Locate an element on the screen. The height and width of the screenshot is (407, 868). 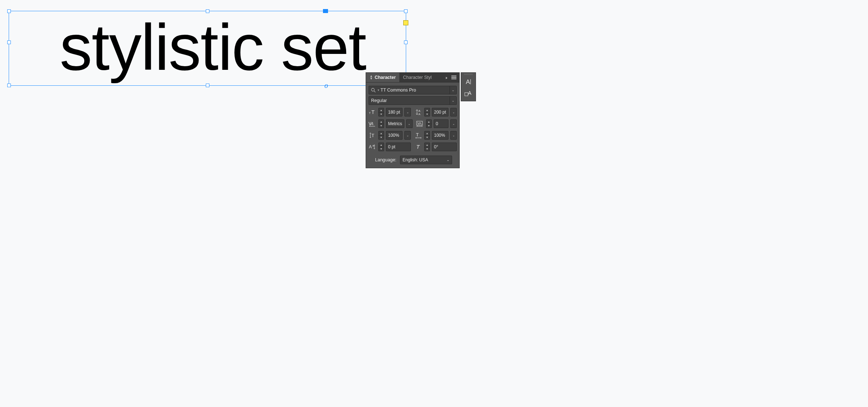
dock-character-styles-button: A is located at coordinates (468, 93).